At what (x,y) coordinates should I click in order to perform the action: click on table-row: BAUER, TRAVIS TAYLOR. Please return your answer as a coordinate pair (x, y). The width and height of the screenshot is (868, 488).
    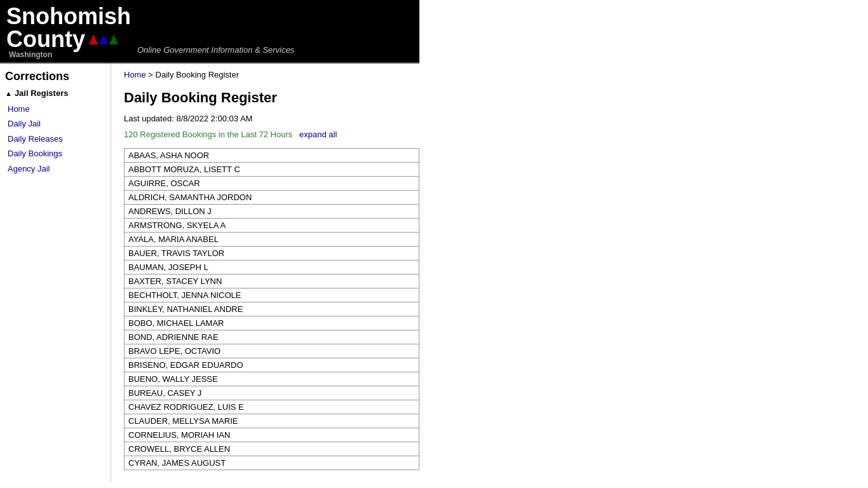
    Looking at the image, I should click on (272, 254).